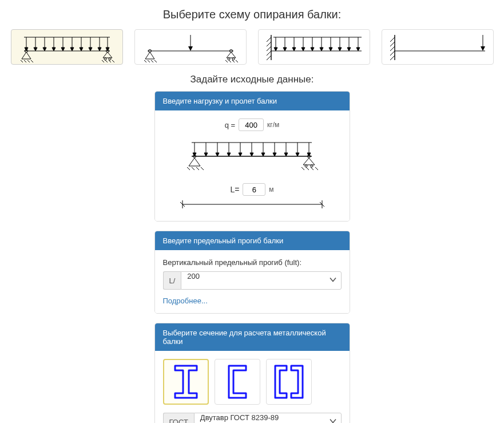  Describe the element at coordinates (185, 301) in the screenshot. I see `more-link: Подробнее...` at that location.